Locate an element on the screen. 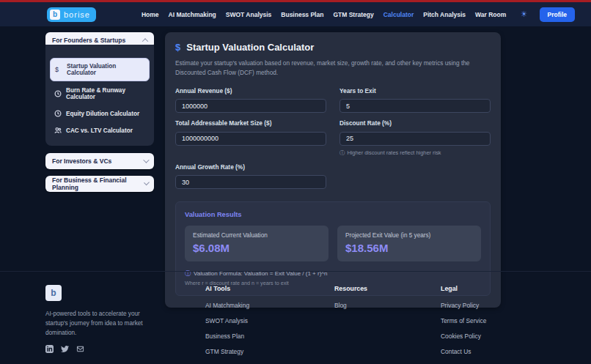  discount-rate-note: ⓘHigher discount rates reflect higher ri… is located at coordinates (415, 153).